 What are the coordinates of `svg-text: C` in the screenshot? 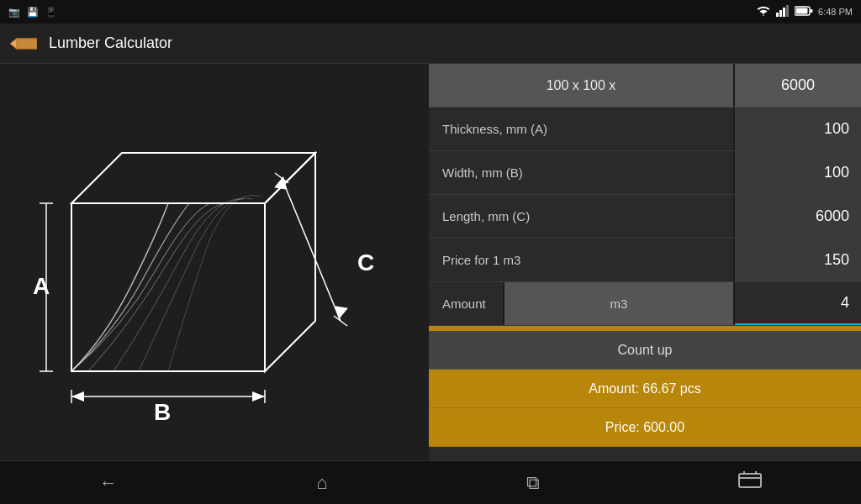 It's located at (366, 262).